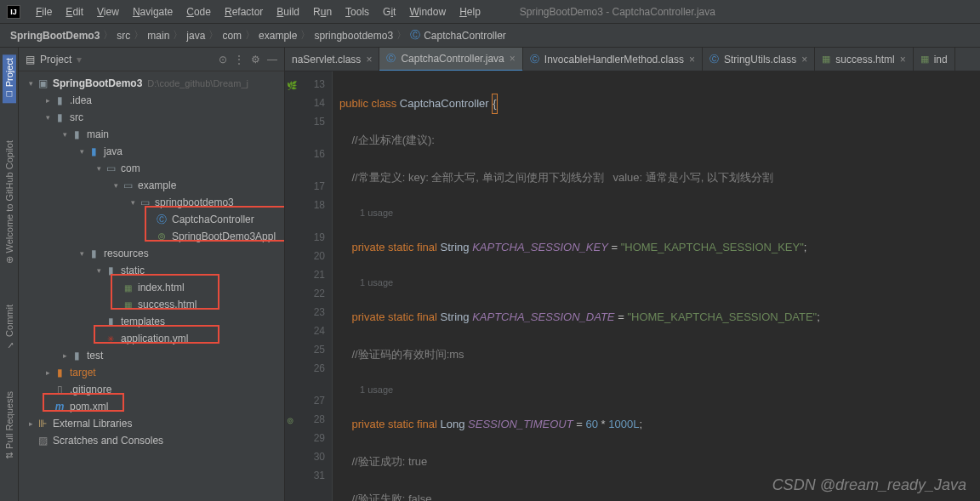 The width and height of the screenshot is (980, 501). I want to click on left-tab-project: □ Project, so click(9, 78).